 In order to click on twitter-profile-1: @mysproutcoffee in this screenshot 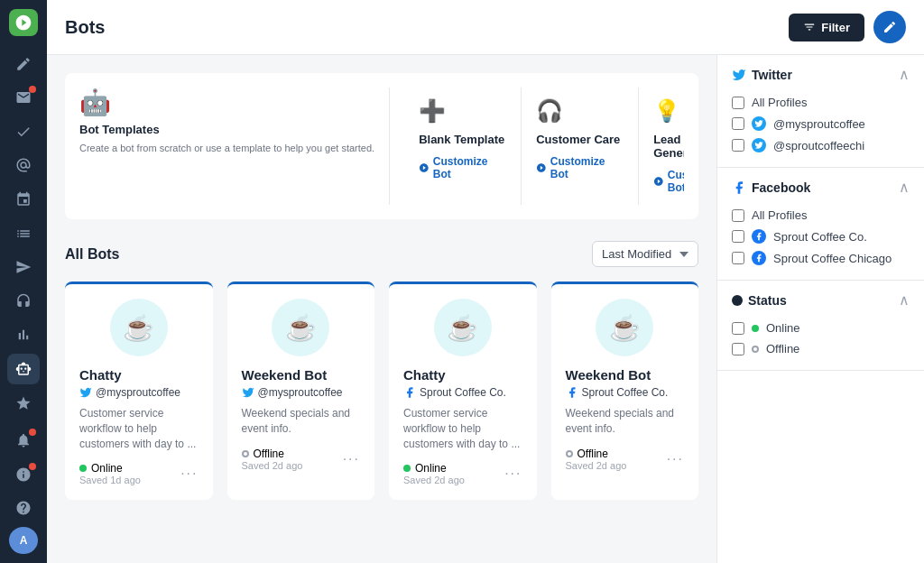, I will do `click(821, 124)`.